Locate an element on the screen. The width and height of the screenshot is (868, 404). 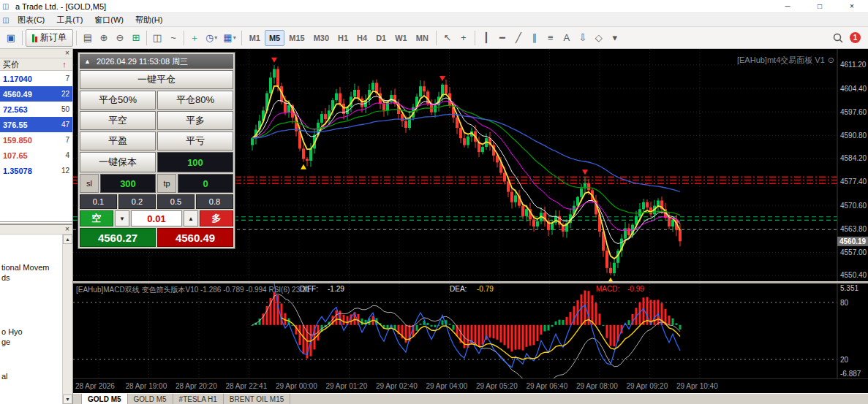
channel-icon: ∥ is located at coordinates (535, 38).